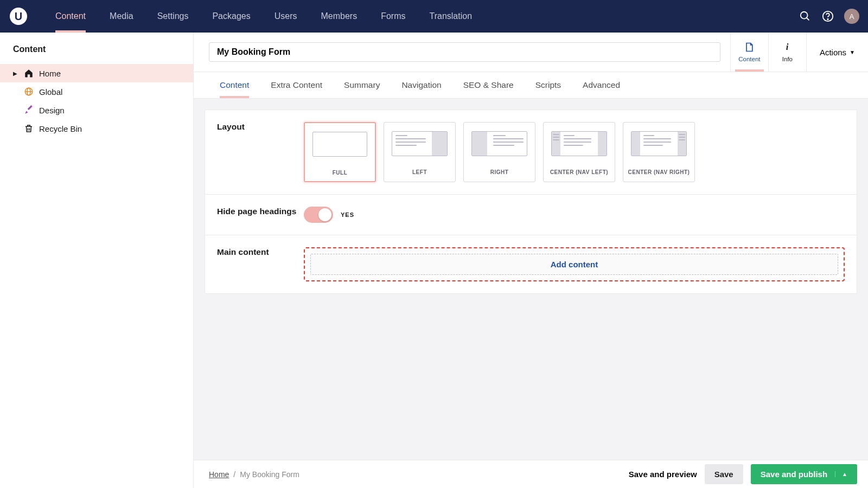 This screenshot has height=488, width=868. I want to click on layout-caption: RIGHT, so click(499, 172).